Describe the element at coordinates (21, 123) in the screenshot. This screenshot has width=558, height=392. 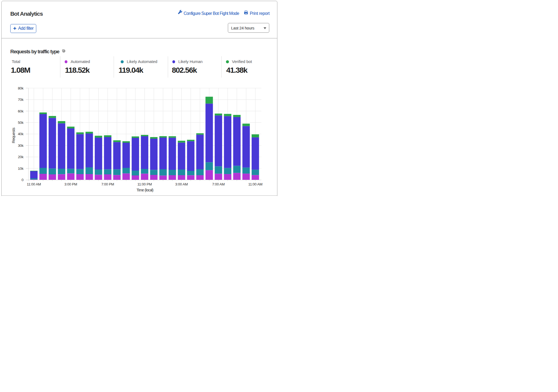
I see `svg-text: 50k` at that location.